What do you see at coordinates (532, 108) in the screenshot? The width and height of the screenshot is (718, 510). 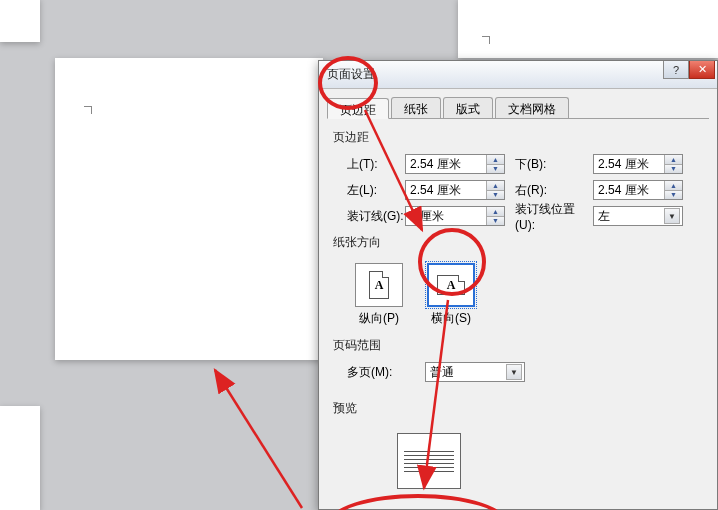 I see `tab-grid: 文档网格` at bounding box center [532, 108].